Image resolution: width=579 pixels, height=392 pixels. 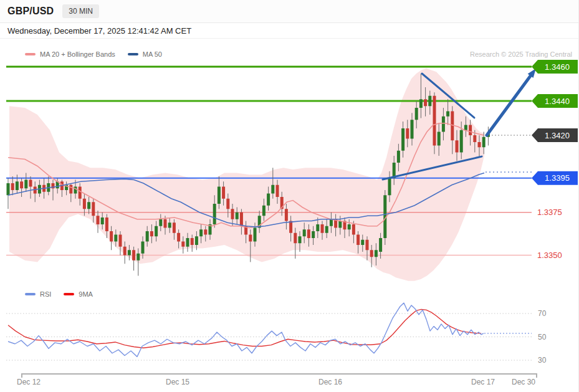 I want to click on x-axis-line, so click(x=279, y=376).